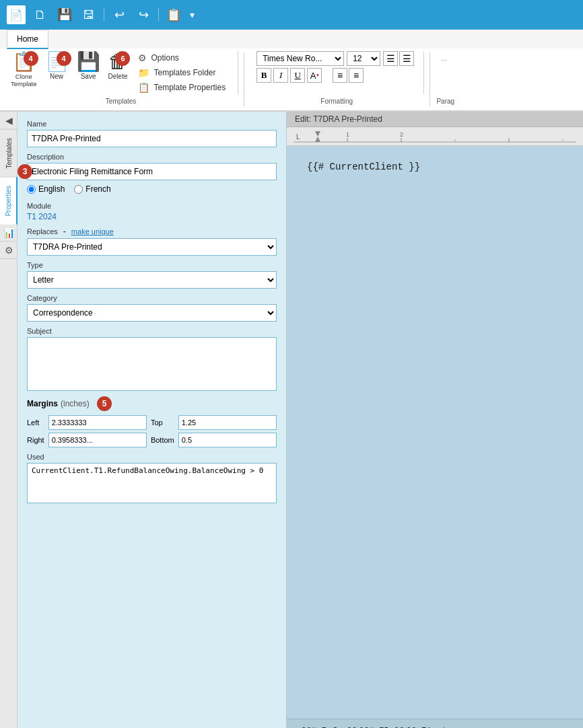 Image resolution: width=583 pixels, height=728 pixels. I want to click on french-label: French, so click(98, 189).